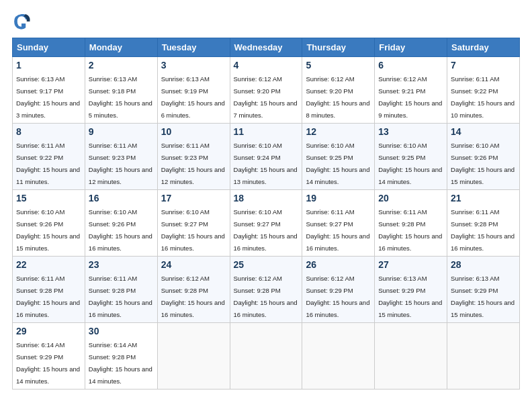 The image size is (532, 411). I want to click on day-number: 15, so click(48, 198).